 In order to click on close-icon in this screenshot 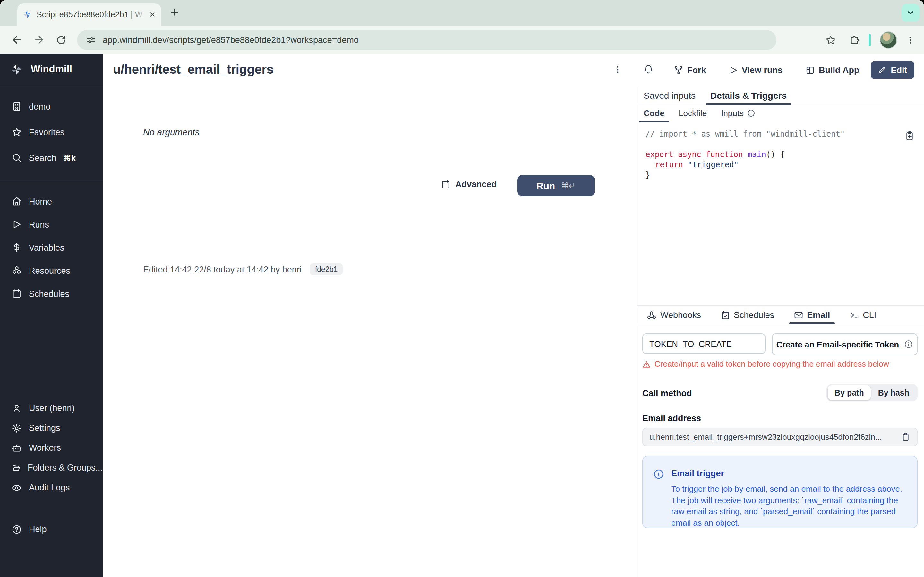, I will do `click(152, 15)`.